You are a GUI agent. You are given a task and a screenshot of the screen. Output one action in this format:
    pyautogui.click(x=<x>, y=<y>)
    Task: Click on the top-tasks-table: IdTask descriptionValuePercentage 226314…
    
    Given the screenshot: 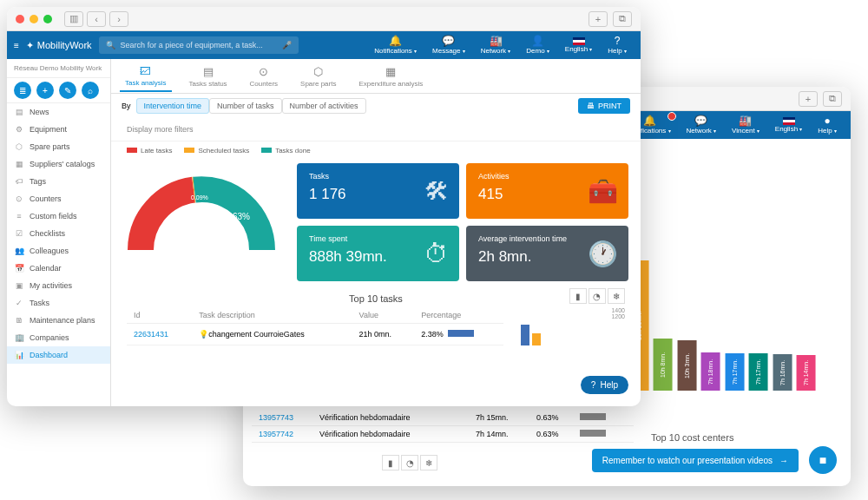 What is the action you would take?
    pyautogui.click(x=315, y=326)
    